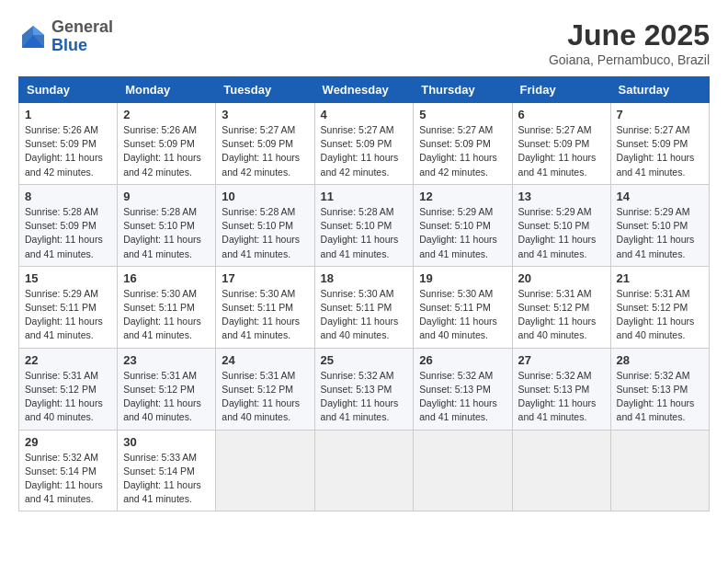 The height and width of the screenshot is (563, 728). Describe the element at coordinates (364, 307) in the screenshot. I see `calendar-week-row: 15Sunrise: 5:29 AM Sunset: 5:11 PM Dayli…` at that location.